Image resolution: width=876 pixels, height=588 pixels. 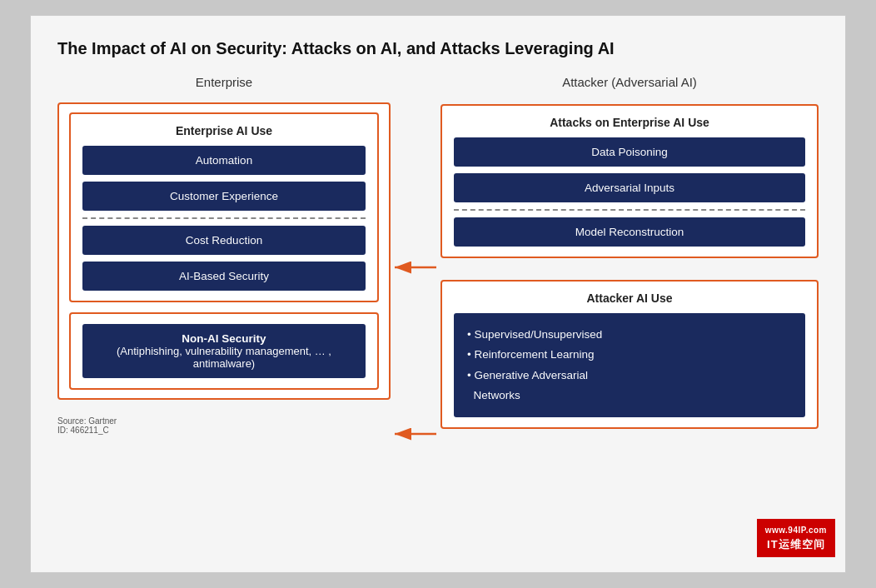 What do you see at coordinates (796, 545) in the screenshot?
I see `watermark-brand: IT运维空间` at bounding box center [796, 545].